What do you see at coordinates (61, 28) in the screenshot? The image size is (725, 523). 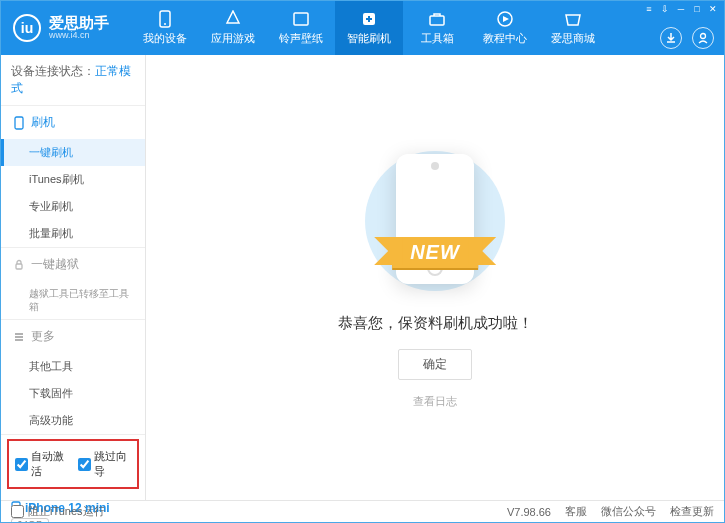 I see `logo: iu 爱思助手 www.i4.cn` at bounding box center [61, 28].